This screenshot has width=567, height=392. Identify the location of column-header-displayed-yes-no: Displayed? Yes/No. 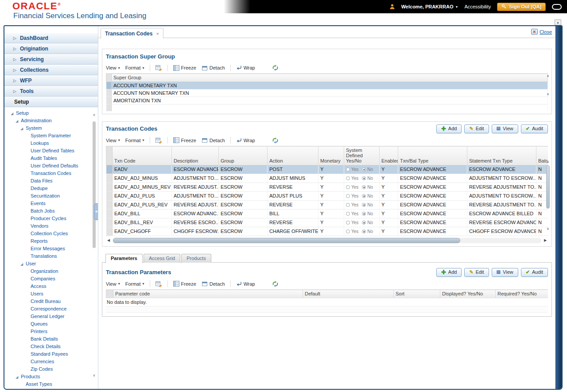
(468, 294).